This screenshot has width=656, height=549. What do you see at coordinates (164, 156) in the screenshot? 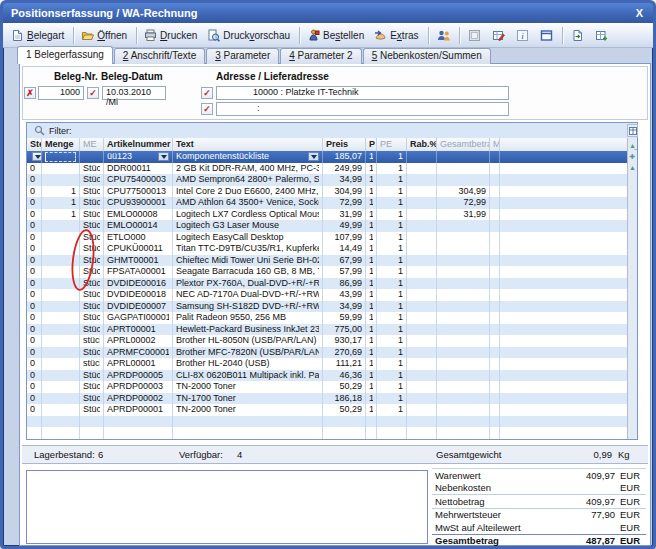
I see `artikelnummer-dropdown` at bounding box center [164, 156].